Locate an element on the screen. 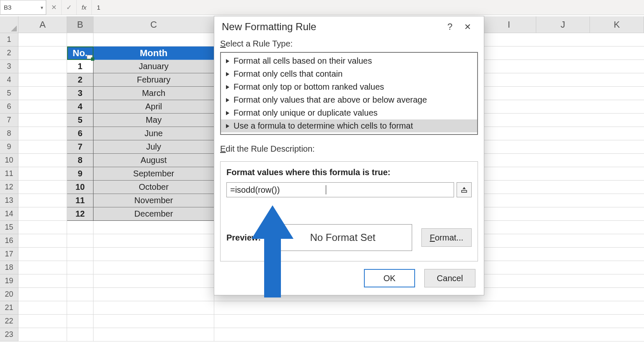 The image size is (644, 362). cell: February is located at coordinates (154, 80).